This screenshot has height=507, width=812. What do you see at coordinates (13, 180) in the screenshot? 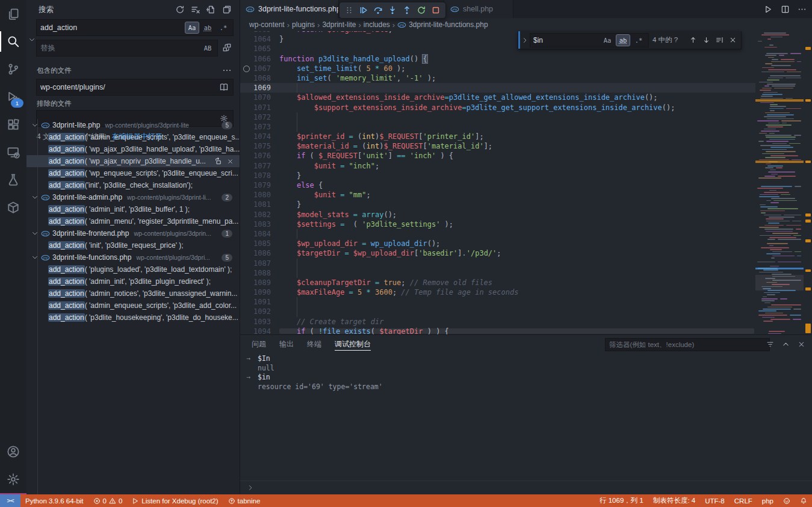
I see `activity-bar-item-testing` at bounding box center [13, 180].